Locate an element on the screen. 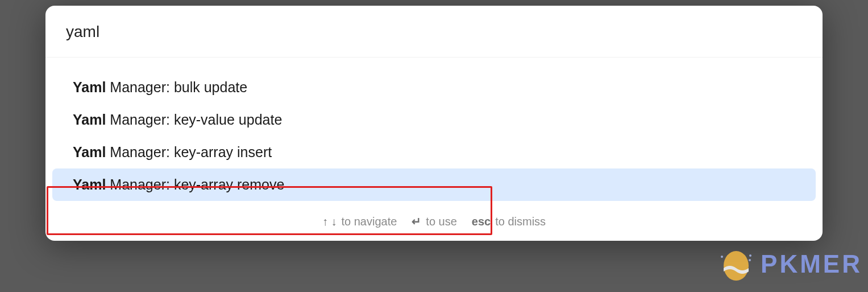 The height and width of the screenshot is (292, 868). command-item: Yaml Manager: key-array remove is located at coordinates (434, 184).